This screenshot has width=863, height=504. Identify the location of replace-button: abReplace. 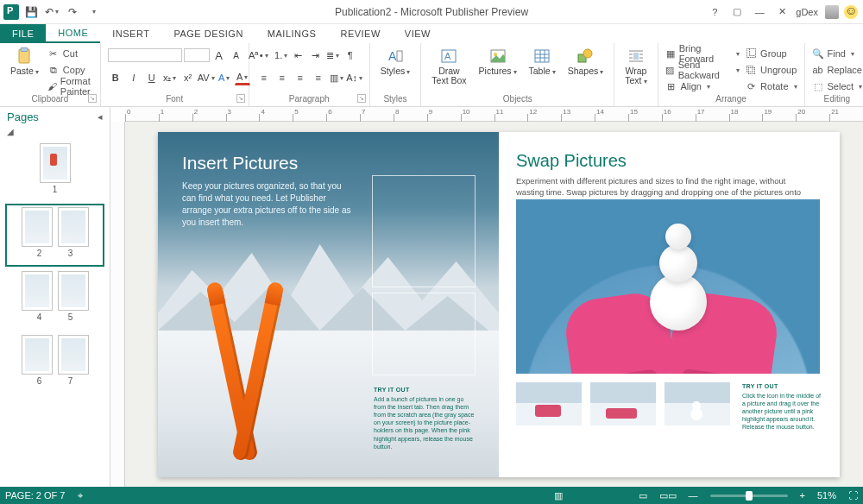
(837, 70).